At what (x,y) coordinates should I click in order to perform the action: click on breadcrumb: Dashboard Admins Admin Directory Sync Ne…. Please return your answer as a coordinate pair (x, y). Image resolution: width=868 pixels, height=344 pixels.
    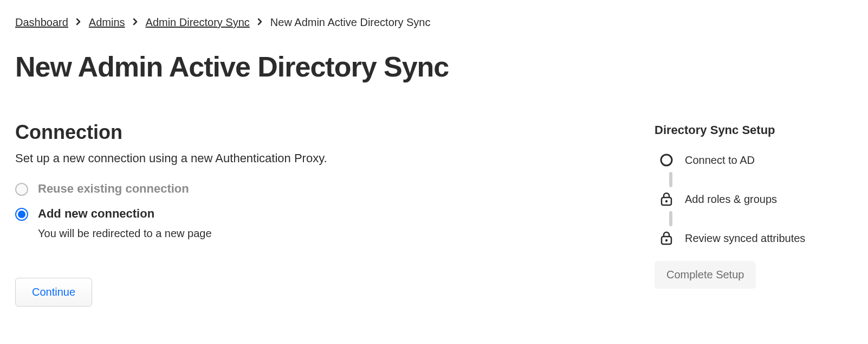
    Looking at the image, I should click on (434, 23).